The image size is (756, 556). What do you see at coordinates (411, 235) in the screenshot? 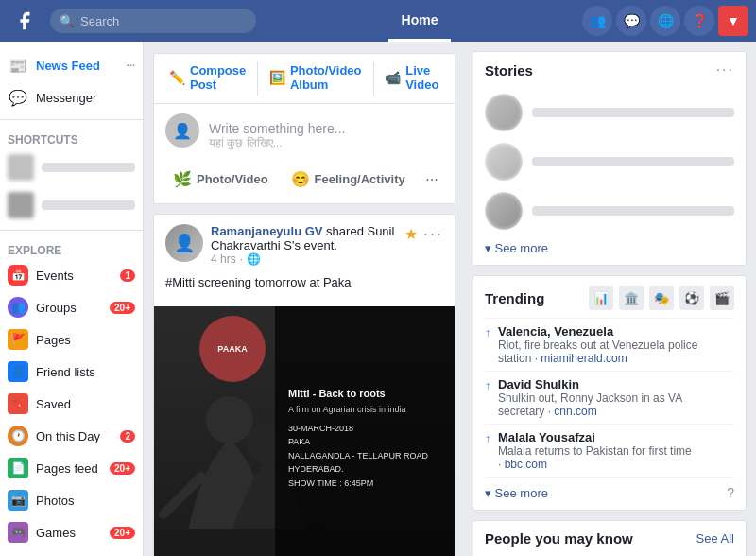
I see `post-star-icon: ★` at bounding box center [411, 235].